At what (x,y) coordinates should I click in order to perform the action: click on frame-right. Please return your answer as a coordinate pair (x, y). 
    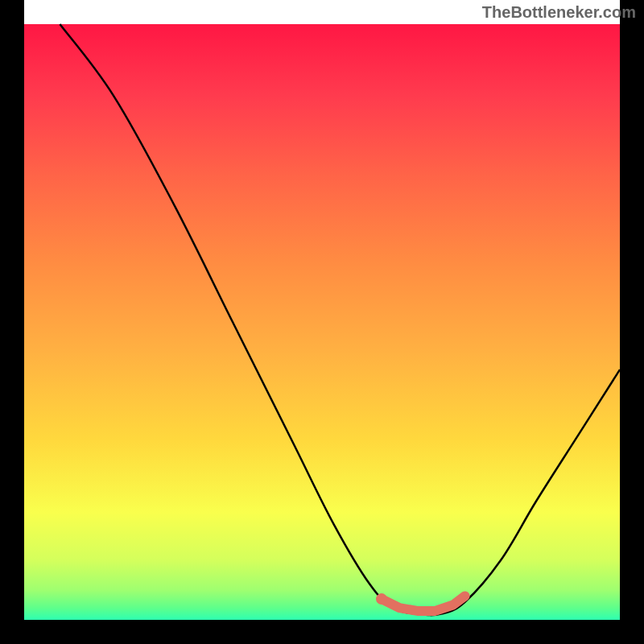
    Looking at the image, I should click on (632, 322).